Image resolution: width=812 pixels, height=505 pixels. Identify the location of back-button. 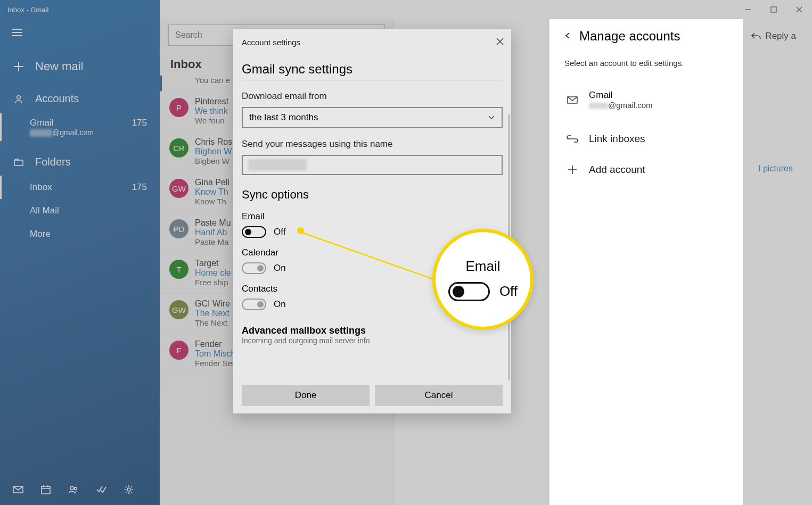
(568, 36).